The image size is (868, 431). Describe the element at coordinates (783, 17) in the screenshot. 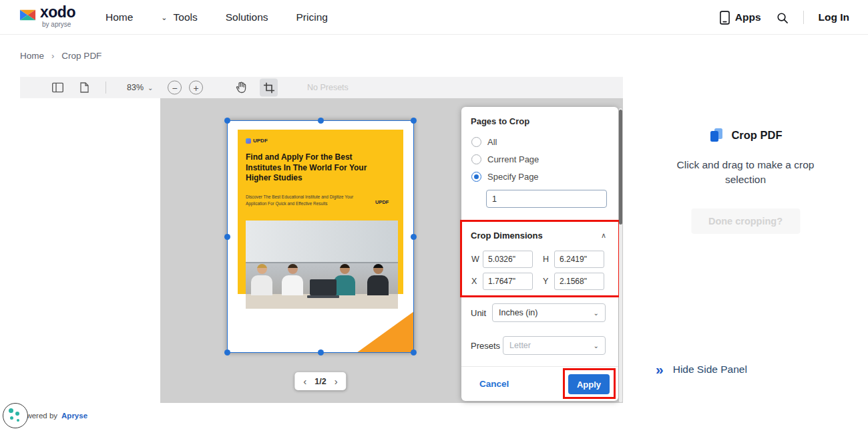

I see `search-icon` at that location.